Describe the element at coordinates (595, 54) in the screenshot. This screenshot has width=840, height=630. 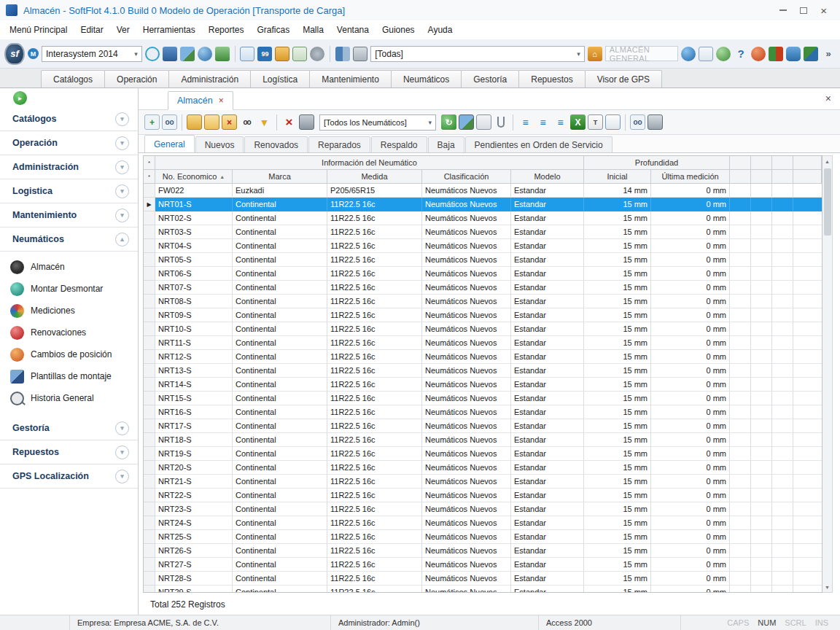
I see `home-icon: ⌂` at that location.